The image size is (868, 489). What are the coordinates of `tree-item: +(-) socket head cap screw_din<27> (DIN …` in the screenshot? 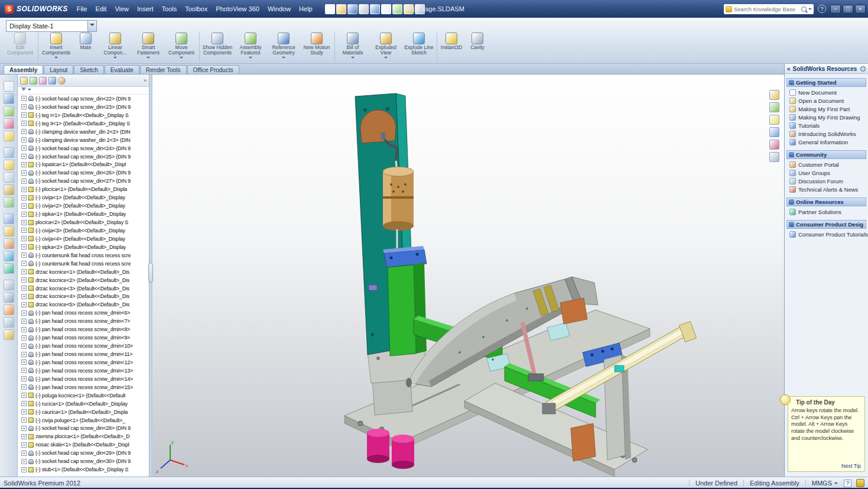 It's located at (83, 181).